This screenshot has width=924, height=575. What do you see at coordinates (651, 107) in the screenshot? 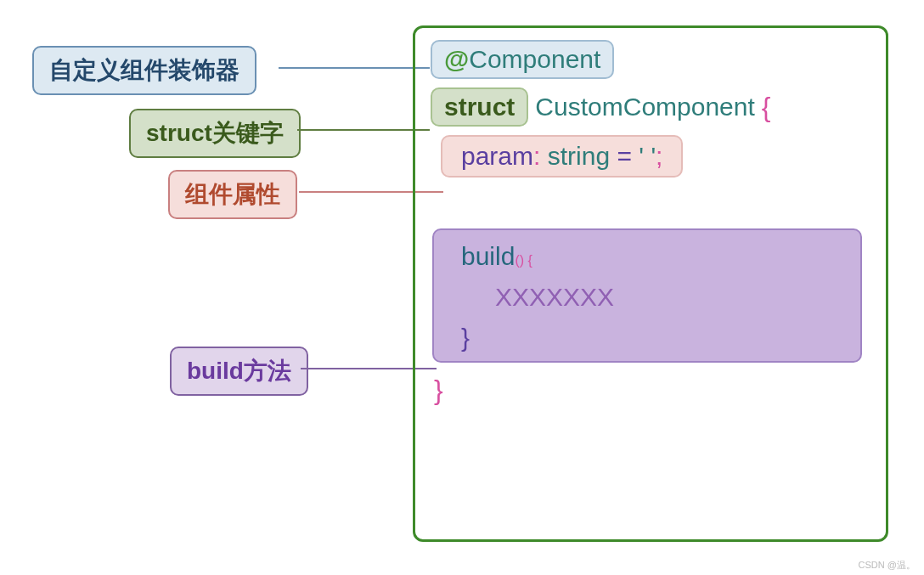
I see `line-struct: struct CustomComponent {` at bounding box center [651, 107].